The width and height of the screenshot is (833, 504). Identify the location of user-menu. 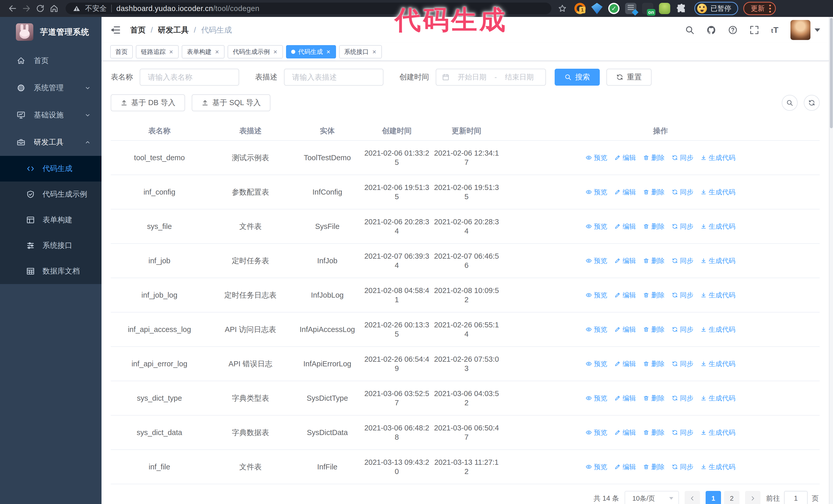
(805, 30).